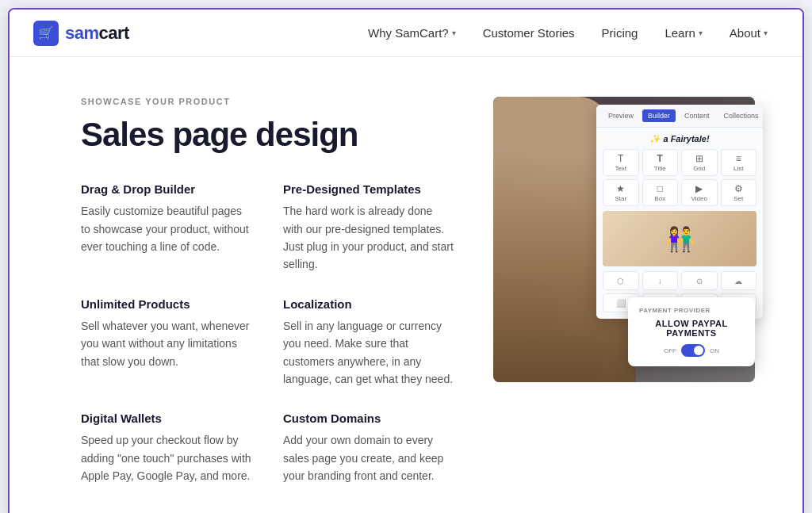  What do you see at coordinates (684, 33) in the screenshot?
I see `nav-item-learn: Learn ▾` at bounding box center [684, 33].